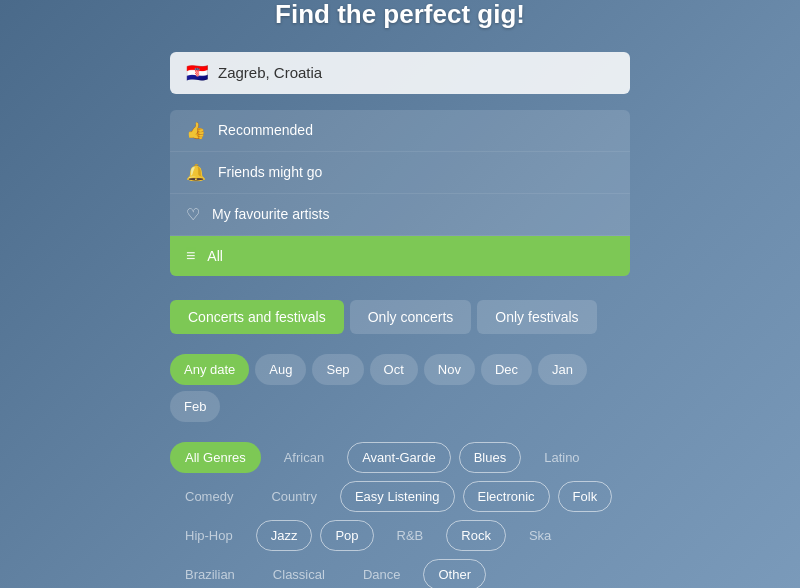  I want to click on date-btn-any: Any date, so click(210, 370).